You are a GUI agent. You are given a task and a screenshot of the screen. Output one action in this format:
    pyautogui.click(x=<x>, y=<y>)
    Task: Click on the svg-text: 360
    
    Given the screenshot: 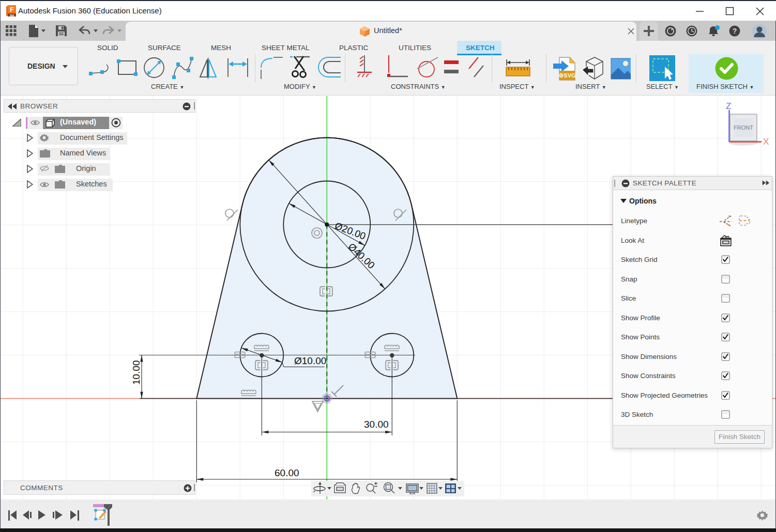 What is the action you would take?
    pyautogui.click(x=12, y=15)
    